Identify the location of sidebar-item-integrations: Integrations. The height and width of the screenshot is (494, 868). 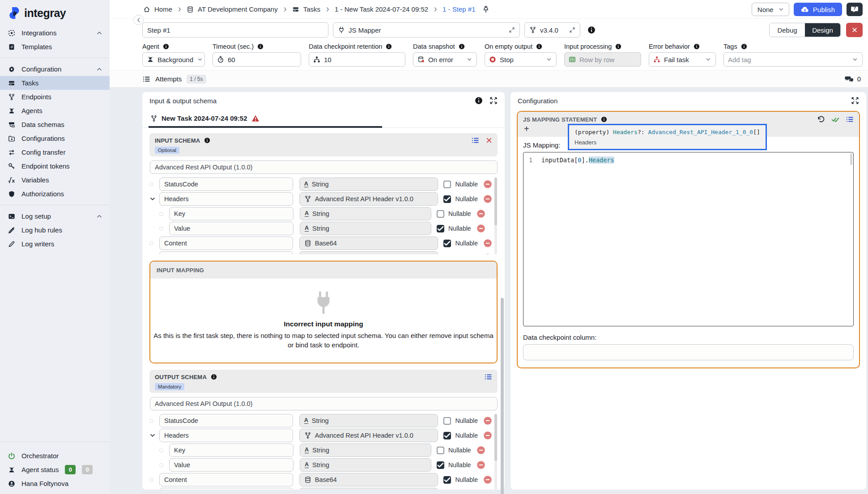
(55, 33).